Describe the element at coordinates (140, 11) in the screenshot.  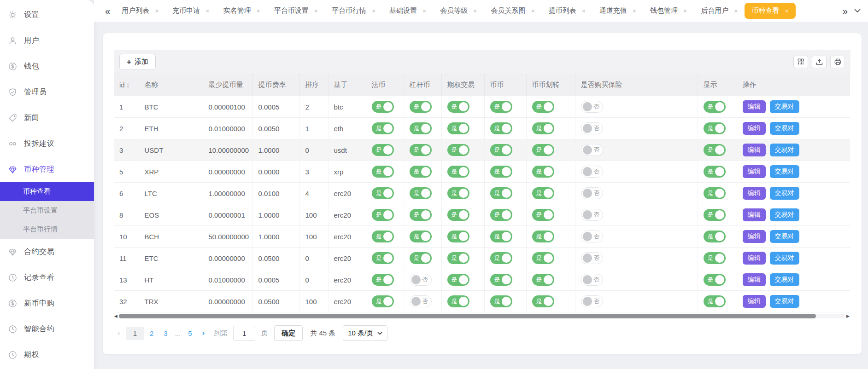
I see `tab-1: 用户列表×` at that location.